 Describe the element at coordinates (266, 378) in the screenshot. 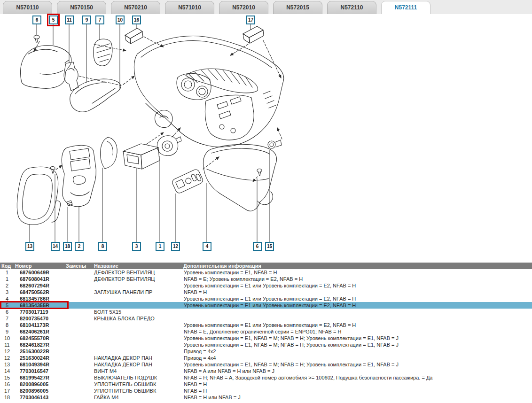

I see `table-row: 15681995427RВЫКЛЮЧАТЕЛЬ ПОДУШКNFAB = H; …` at that location.